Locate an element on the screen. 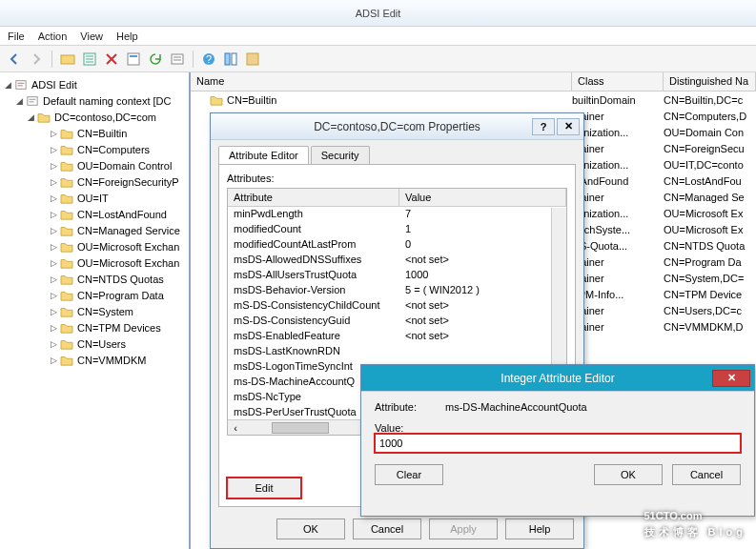  tree-item: ▷OU=IT is located at coordinates (94, 198).